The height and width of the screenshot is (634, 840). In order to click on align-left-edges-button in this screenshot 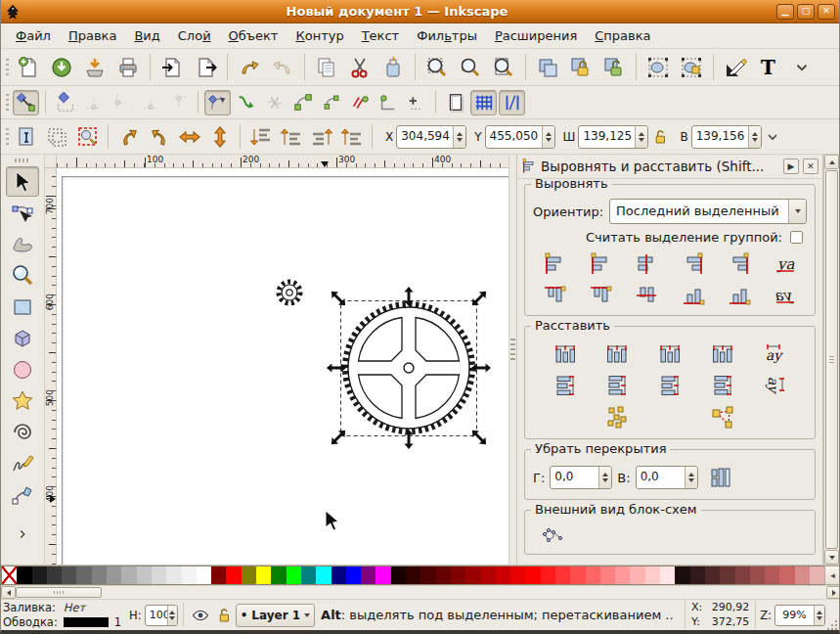, I will do `click(600, 264)`.